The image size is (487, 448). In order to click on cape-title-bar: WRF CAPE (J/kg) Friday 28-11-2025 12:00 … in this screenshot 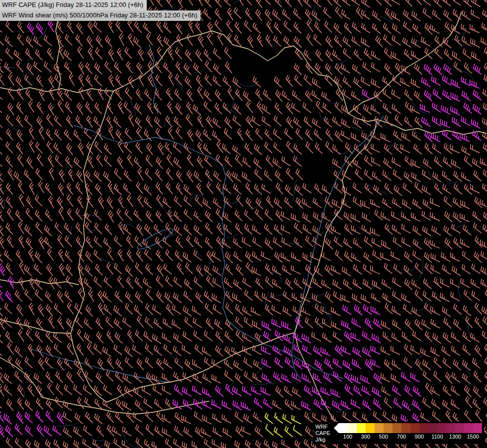, I will do `click(74, 5)`.